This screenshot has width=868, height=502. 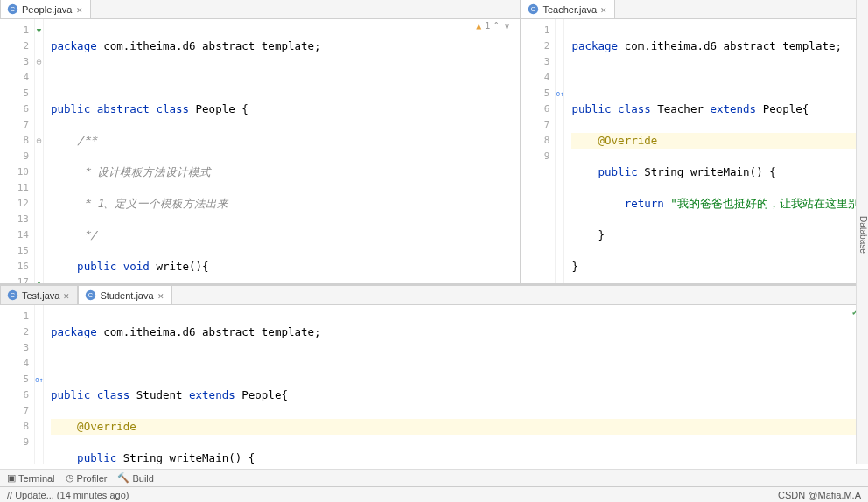 What do you see at coordinates (46, 9) in the screenshot?
I see `tab-people: C People.java ✕` at bounding box center [46, 9].